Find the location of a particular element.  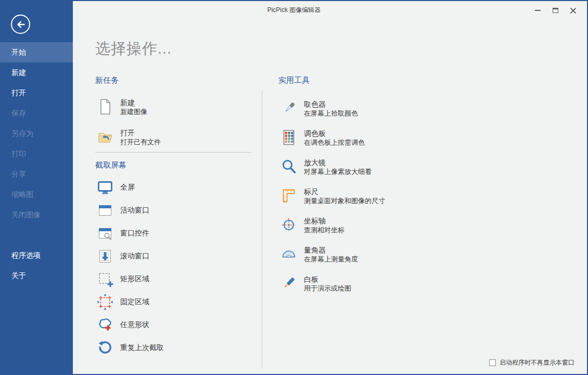

open-file-item: 打开 打开已有文件 is located at coordinates (174, 137).